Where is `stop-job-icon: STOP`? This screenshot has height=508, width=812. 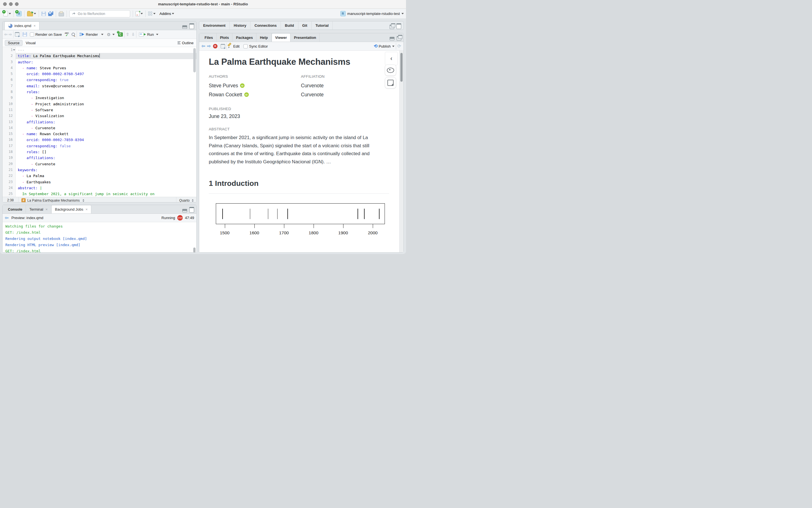
stop-job-icon: STOP is located at coordinates (180, 218).